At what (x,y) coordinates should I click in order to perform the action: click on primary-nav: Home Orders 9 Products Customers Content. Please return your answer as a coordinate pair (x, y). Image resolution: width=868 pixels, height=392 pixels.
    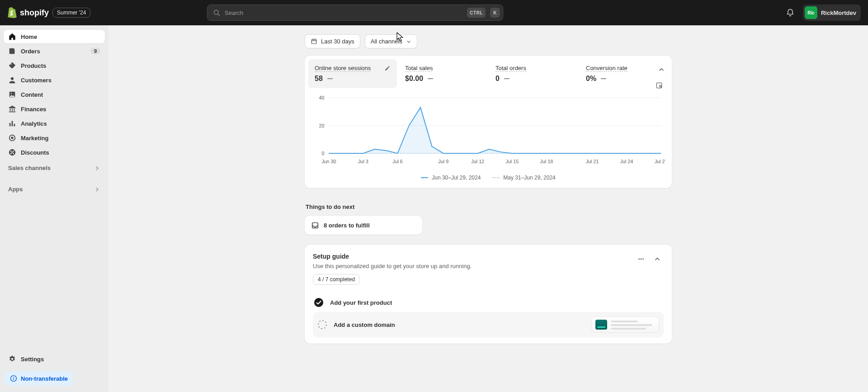
    Looking at the image, I should click on (54, 94).